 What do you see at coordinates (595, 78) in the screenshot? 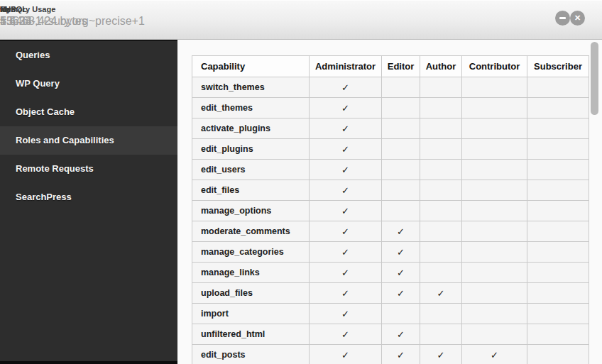
I see `vertical-scrollbar-thumb` at bounding box center [595, 78].